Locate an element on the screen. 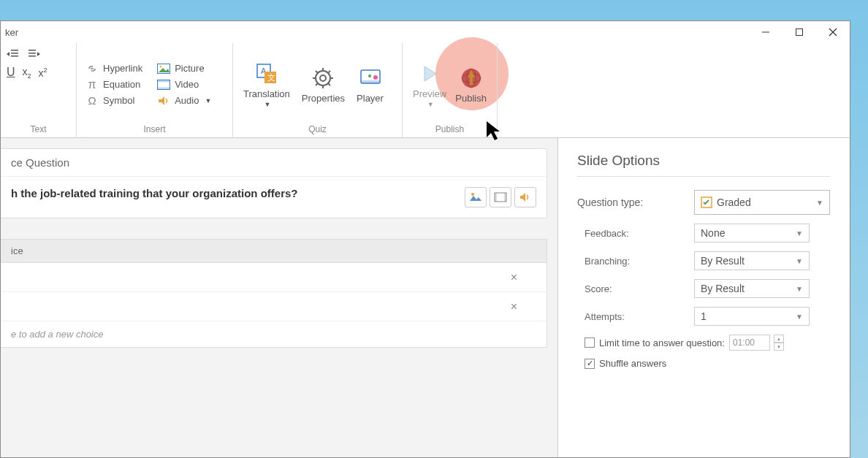  player-button: Player is located at coordinates (370, 85).